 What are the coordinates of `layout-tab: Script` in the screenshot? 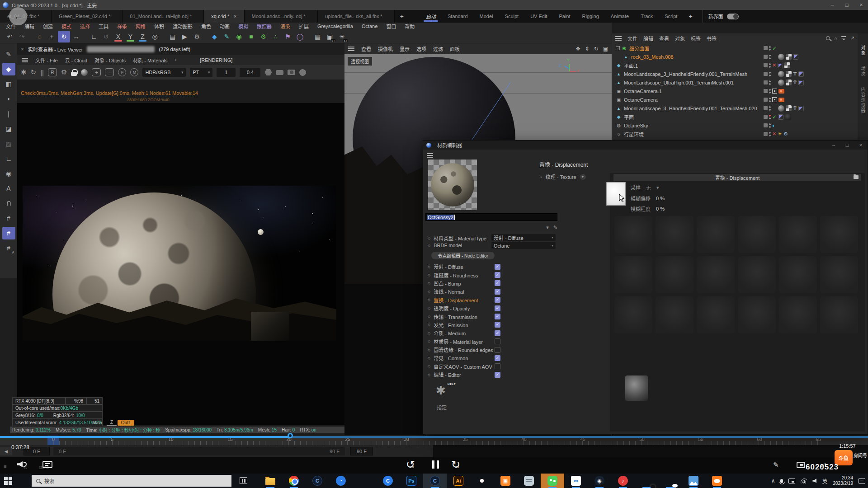 It's located at (671, 16).